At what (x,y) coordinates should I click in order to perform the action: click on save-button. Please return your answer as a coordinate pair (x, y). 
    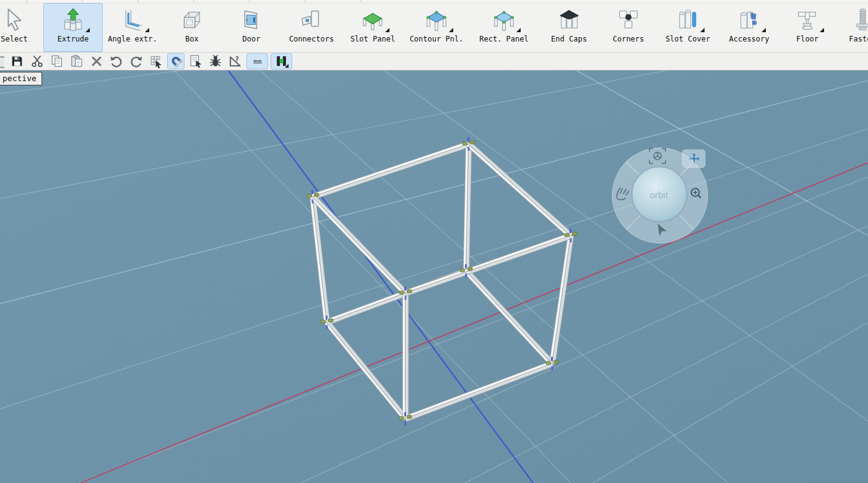
    Looking at the image, I should click on (17, 61).